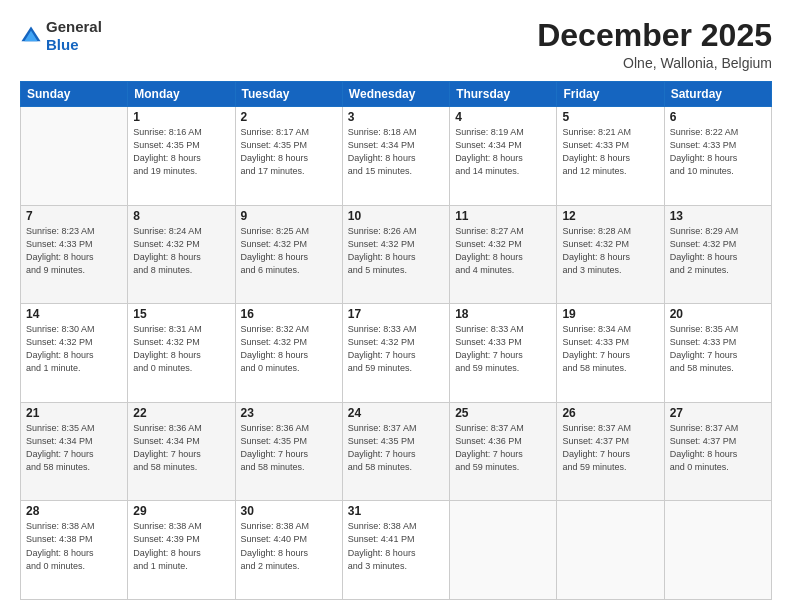 This screenshot has width=792, height=612. Describe the element at coordinates (396, 254) in the screenshot. I see `calendar-day-cell: 10Sunrise: 8:26 AMSunset: 4:32 PMDayligh…` at that location.